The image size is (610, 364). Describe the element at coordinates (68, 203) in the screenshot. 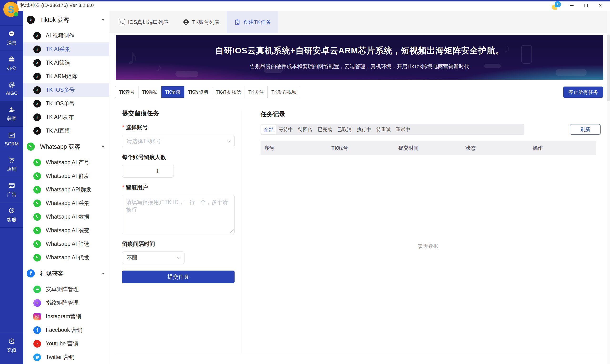

I see `sidebar-item-label: Whatsapp AI 采集` at that location.